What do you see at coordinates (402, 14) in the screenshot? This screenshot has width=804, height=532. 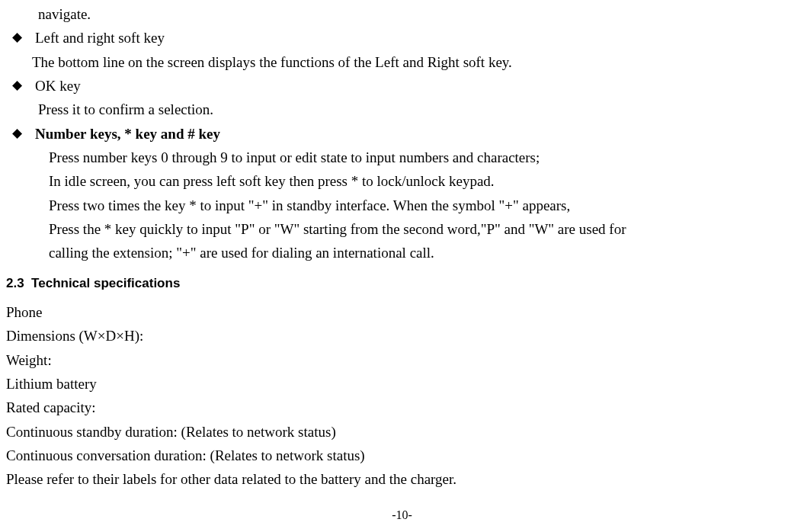 I see `navigate-line: navigate.` at bounding box center [402, 14].